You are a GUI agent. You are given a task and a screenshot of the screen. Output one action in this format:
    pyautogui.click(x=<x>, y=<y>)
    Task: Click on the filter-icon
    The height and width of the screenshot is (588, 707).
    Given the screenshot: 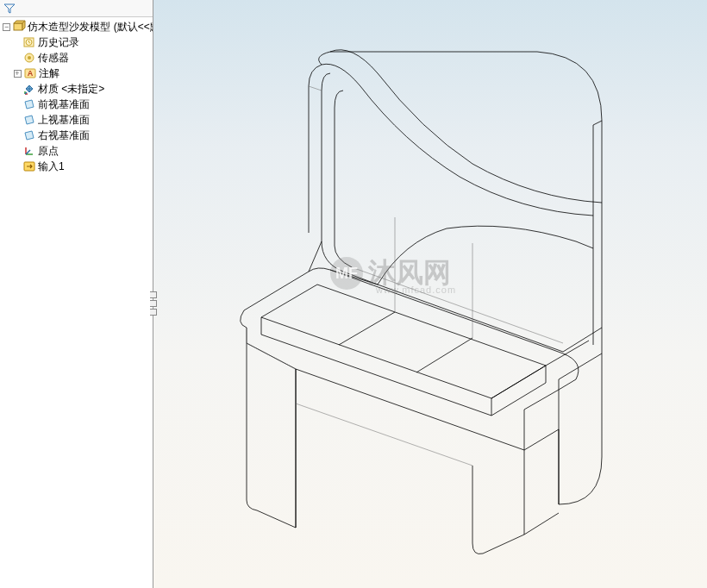 What is the action you would take?
    pyautogui.click(x=9, y=9)
    